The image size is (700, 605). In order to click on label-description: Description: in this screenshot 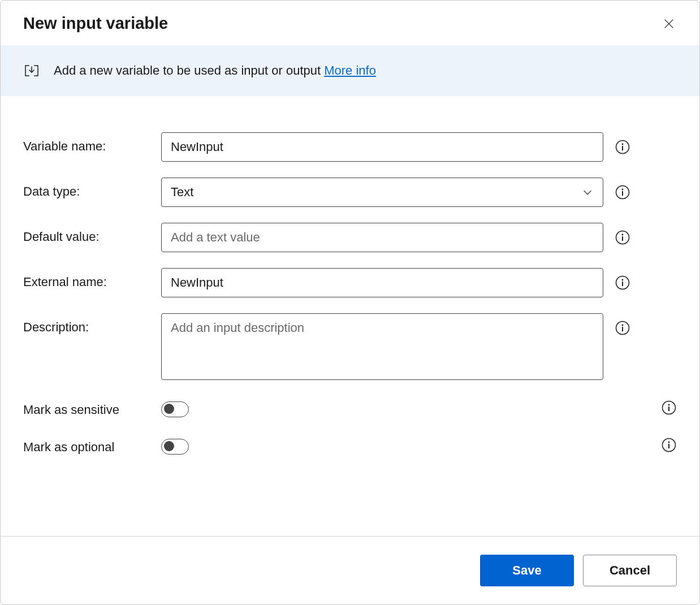, I will do `click(92, 324)`.